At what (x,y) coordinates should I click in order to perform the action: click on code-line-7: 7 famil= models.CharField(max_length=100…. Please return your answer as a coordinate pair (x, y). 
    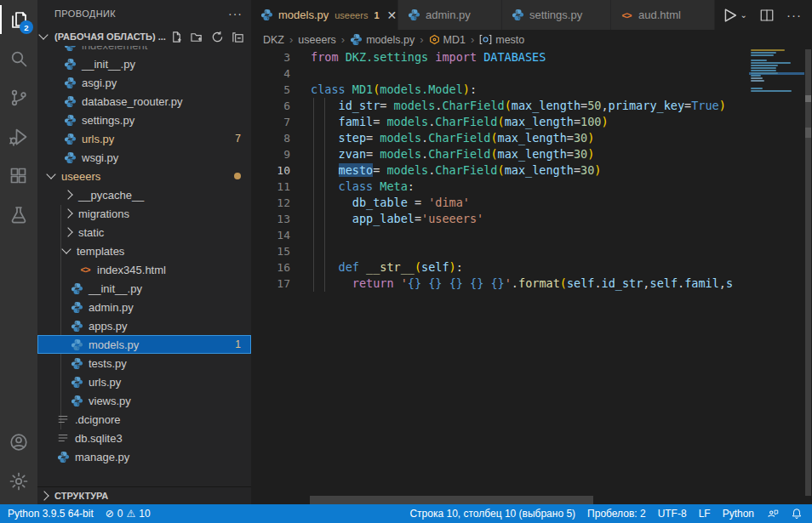
    Looking at the image, I should click on (500, 122).